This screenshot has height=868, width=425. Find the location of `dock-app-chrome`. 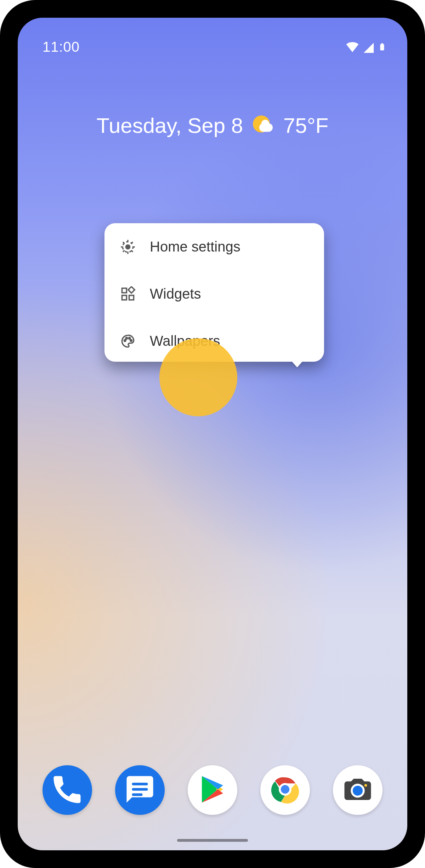

dock-app-chrome is located at coordinates (285, 790).